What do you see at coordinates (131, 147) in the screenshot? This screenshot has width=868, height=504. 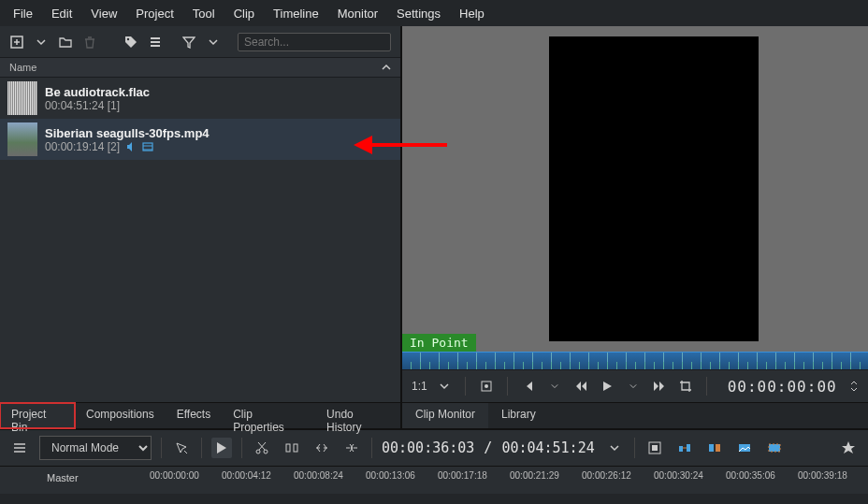 I see `audio-icon` at bounding box center [131, 147].